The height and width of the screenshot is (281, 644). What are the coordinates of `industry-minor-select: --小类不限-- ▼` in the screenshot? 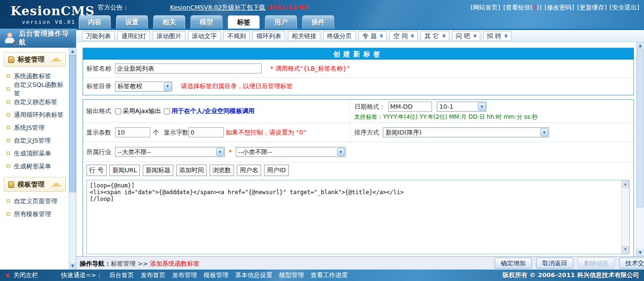 It's located at (291, 152).